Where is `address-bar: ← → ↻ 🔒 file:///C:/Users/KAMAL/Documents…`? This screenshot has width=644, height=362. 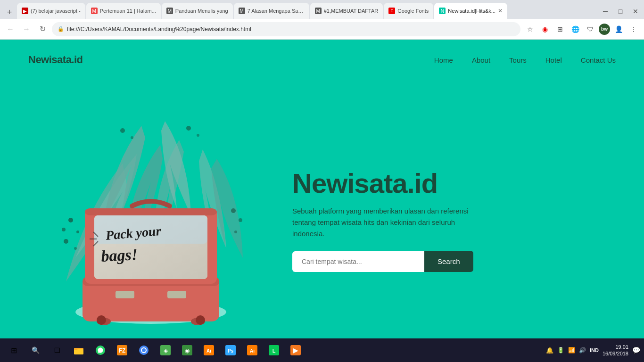 address-bar: ← → ↻ 🔒 file:///C:/Users/KAMAL/Documents… is located at coordinates (322, 29).